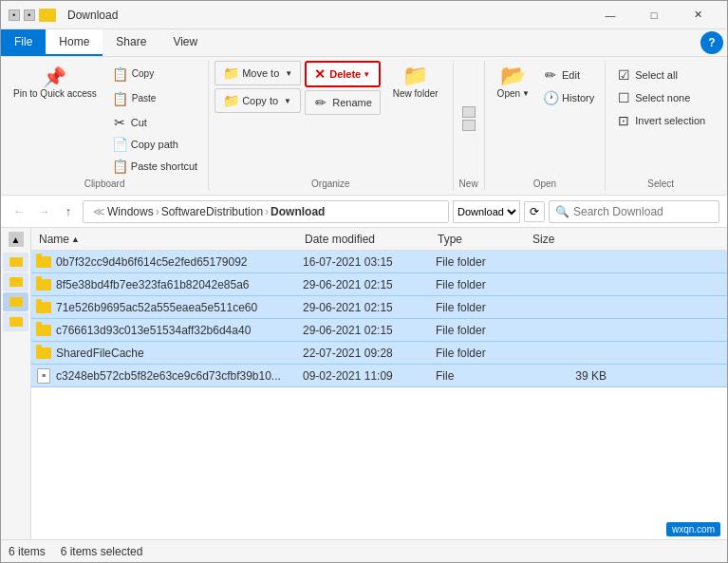 The image size is (728, 563). Describe the element at coordinates (68, 212) in the screenshot. I see `up-button: ↑` at that location.